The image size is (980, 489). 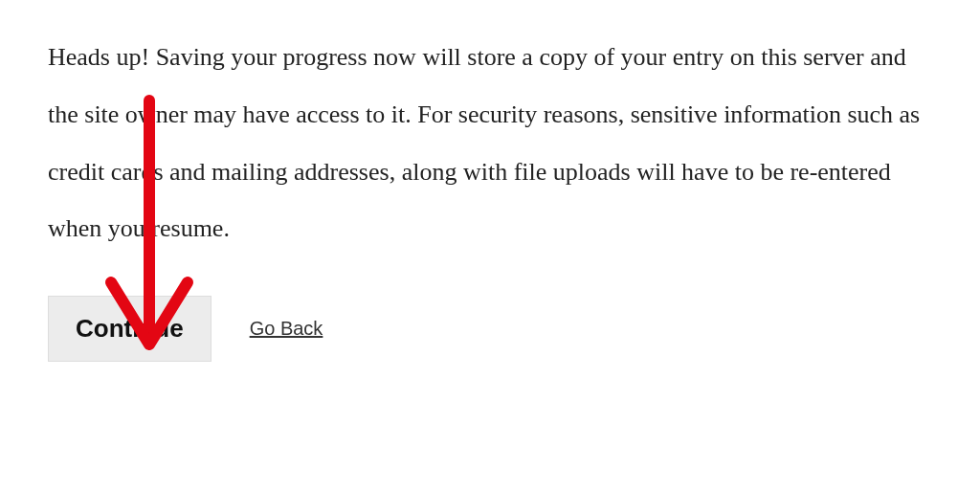 What do you see at coordinates (287, 329) in the screenshot?
I see `go-back-link: Go Back` at bounding box center [287, 329].